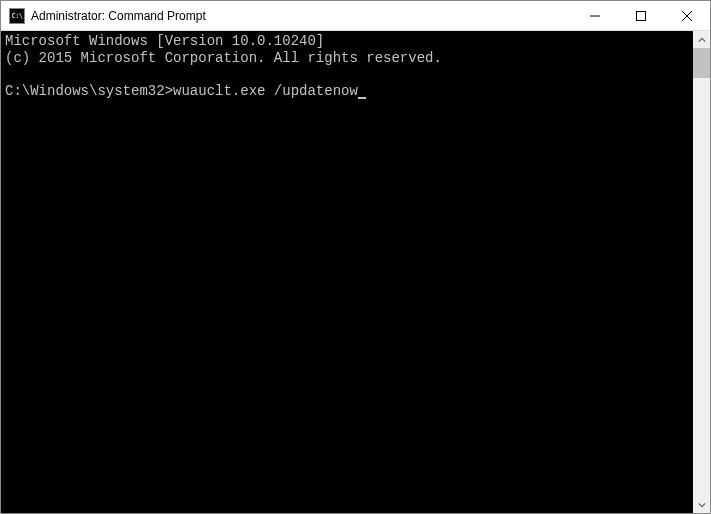  Describe the element at coordinates (641, 16) in the screenshot. I see `maximize-icon` at that location.